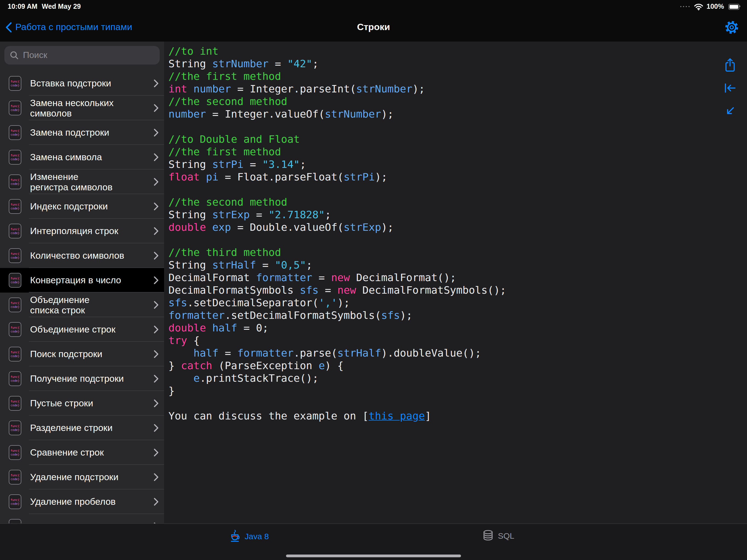  What do you see at coordinates (82, 403) in the screenshot?
I see `sidebar-item: func{code}Пустые строки` at bounding box center [82, 403].